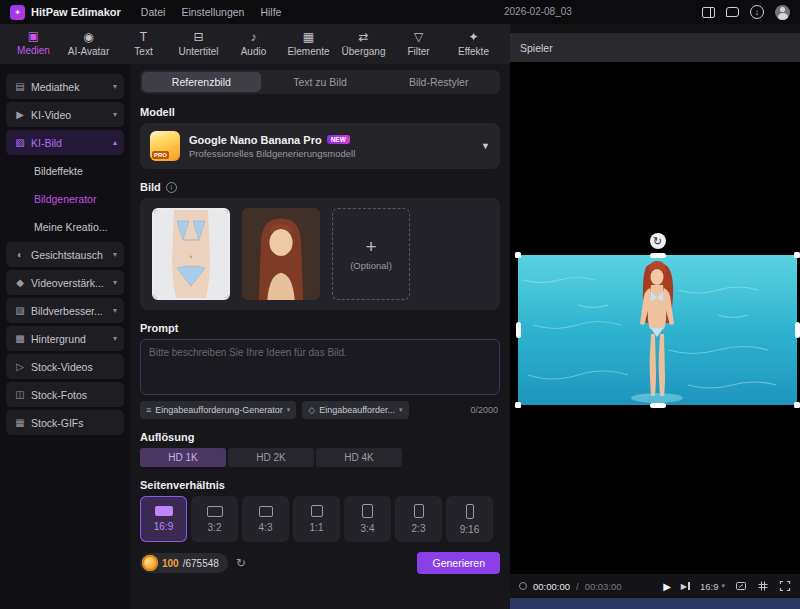 This screenshot has height=609, width=800. I want to click on aspect-1-1-button: 1:1, so click(316, 519).